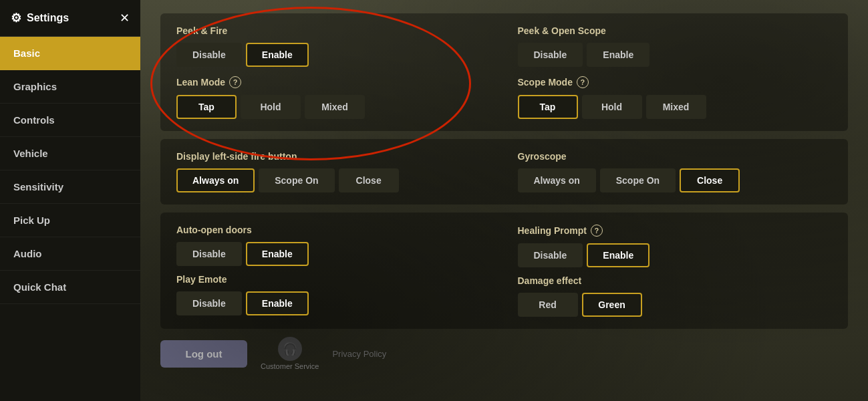  Describe the element at coordinates (675, 296) in the screenshot. I see `damage-effect-subgroup: Damage effect Red Green` at that location.